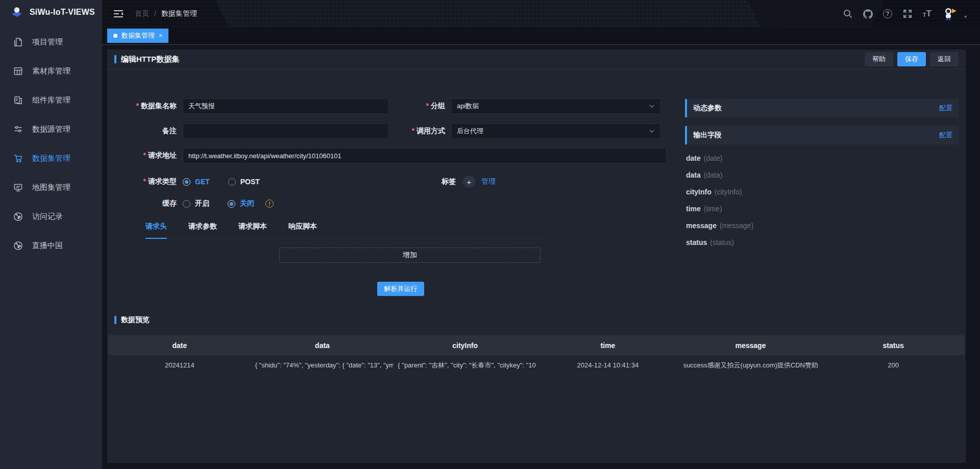  I want to click on dataset-name-label: *数据集名称, so click(145, 106).